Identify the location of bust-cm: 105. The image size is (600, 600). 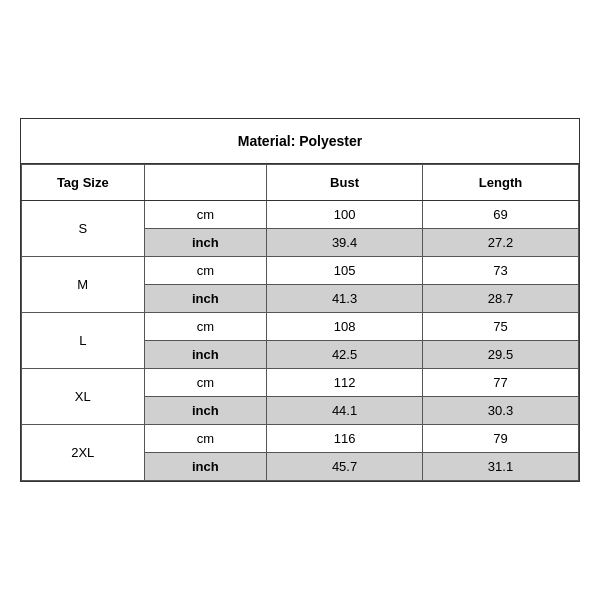
(345, 271).